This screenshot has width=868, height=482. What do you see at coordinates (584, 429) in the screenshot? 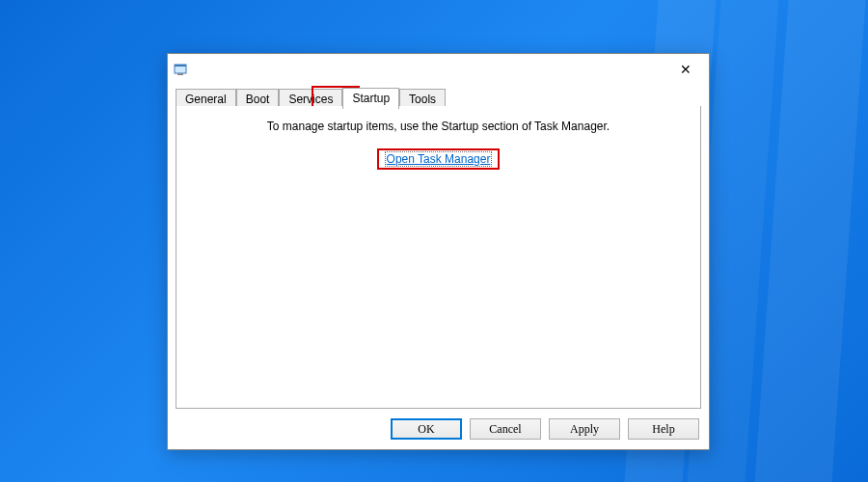
I see `apply-button: Apply` at bounding box center [584, 429].